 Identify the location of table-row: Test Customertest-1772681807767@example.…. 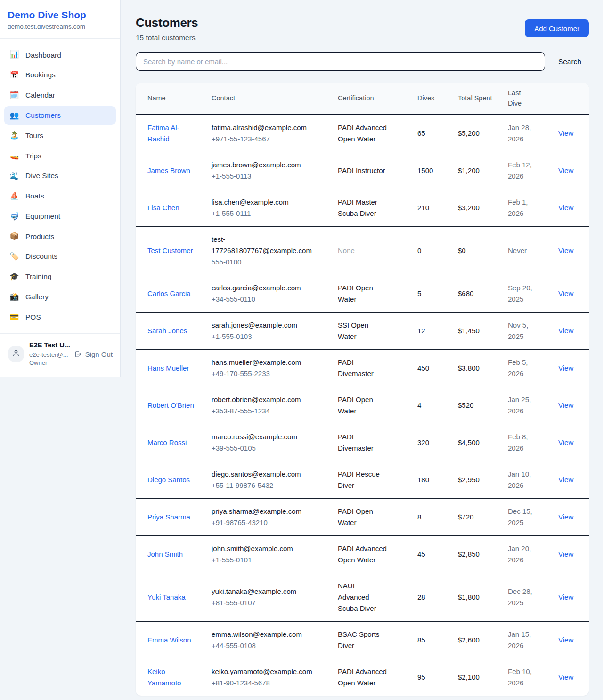
(362, 251).